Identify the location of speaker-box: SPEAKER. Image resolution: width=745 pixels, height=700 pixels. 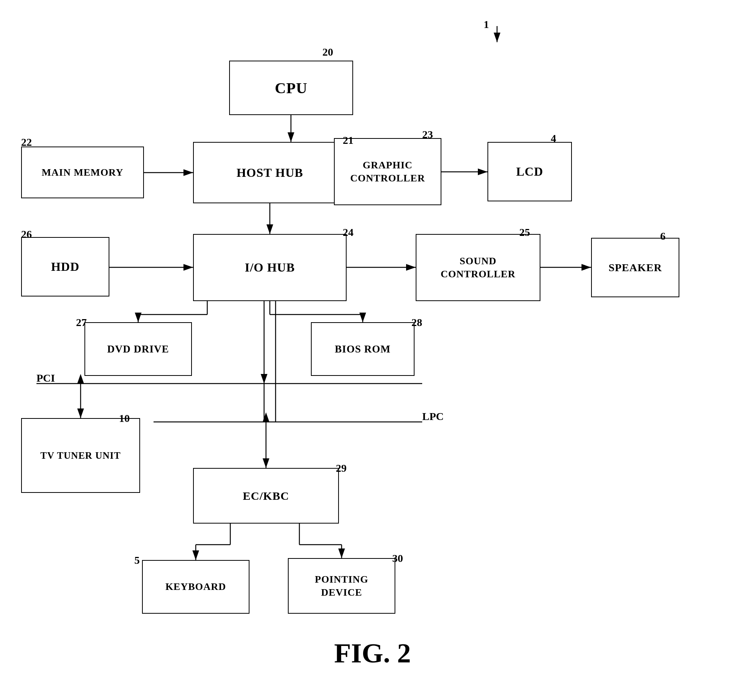
(635, 268).